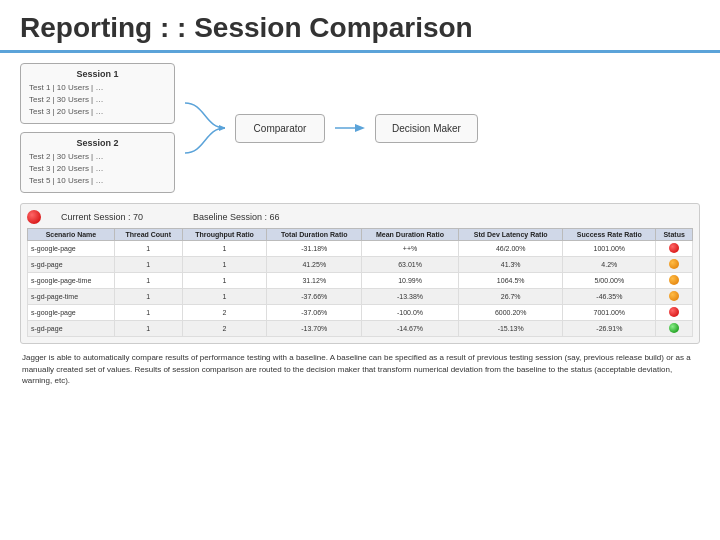  What do you see at coordinates (610, 313) in the screenshot?
I see `cell-stddev: 7001.00%` at bounding box center [610, 313].